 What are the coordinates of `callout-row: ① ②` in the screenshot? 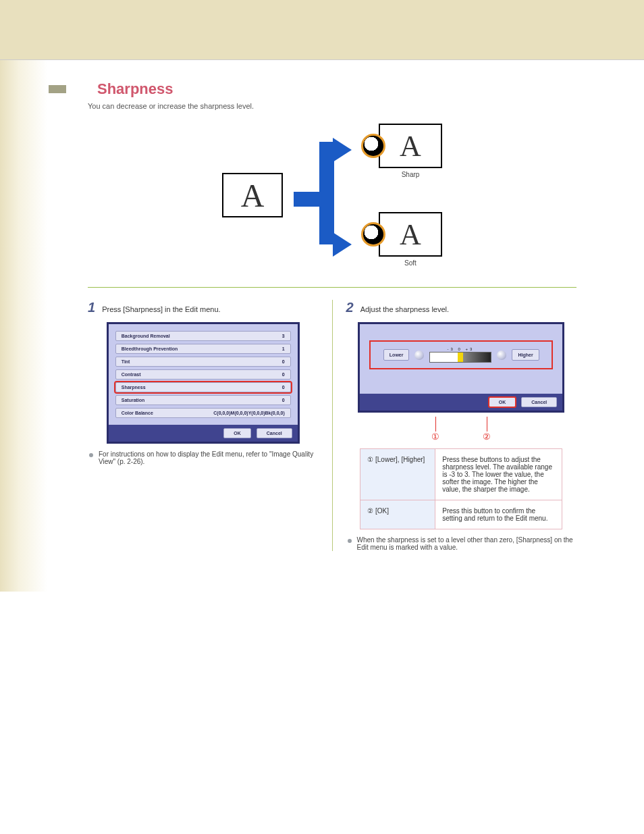 It's located at (462, 429).